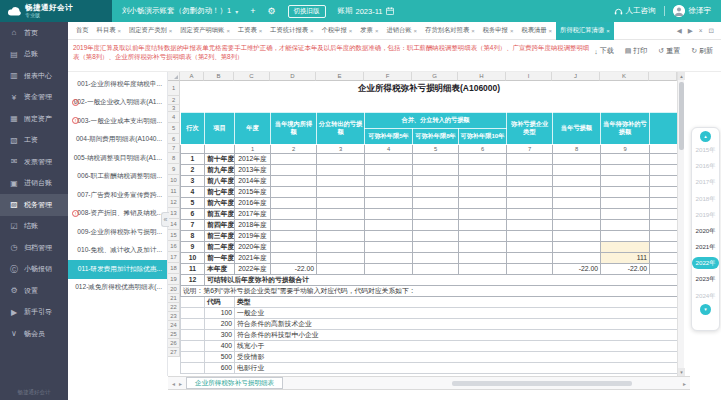 The image size is (721, 400). What do you see at coordinates (220, 236) in the screenshot?
I see `cell-item: 前三年度` at bounding box center [220, 236].